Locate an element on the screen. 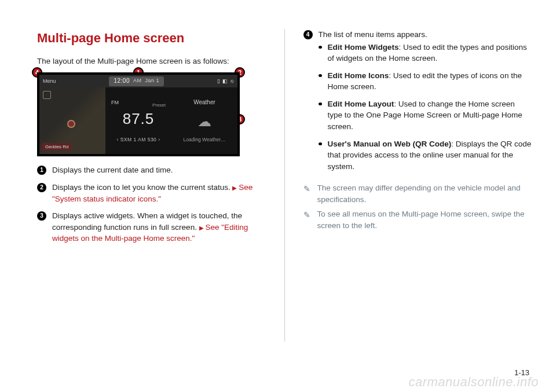 This screenshot has width=556, height=392. note-1: ✎ The screen may differ depending on the… is located at coordinates (418, 193).